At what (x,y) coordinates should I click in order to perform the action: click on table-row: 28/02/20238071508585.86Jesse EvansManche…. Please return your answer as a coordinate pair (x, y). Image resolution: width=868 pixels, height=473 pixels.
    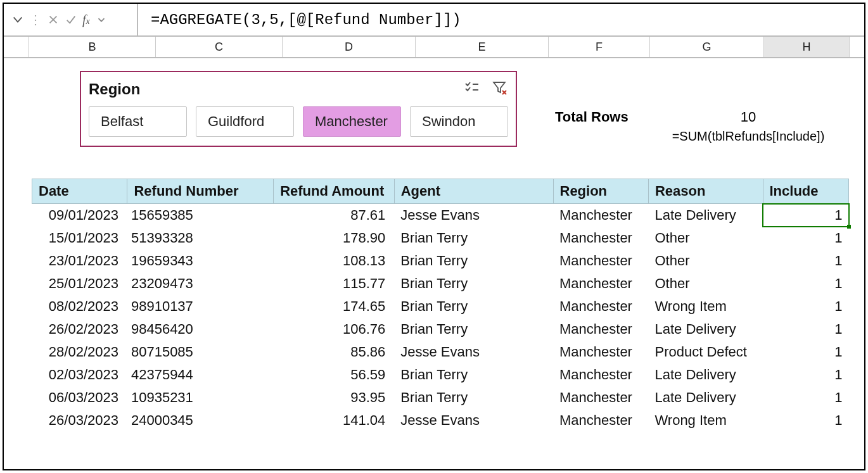
    Looking at the image, I should click on (441, 352).